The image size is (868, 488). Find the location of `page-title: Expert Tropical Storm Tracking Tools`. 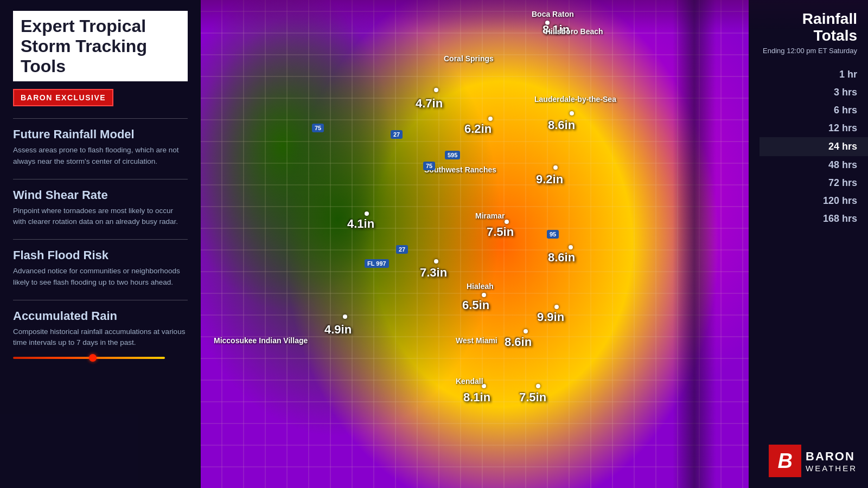

page-title: Expert Tropical Storm Tracking Tools is located at coordinates (100, 46).